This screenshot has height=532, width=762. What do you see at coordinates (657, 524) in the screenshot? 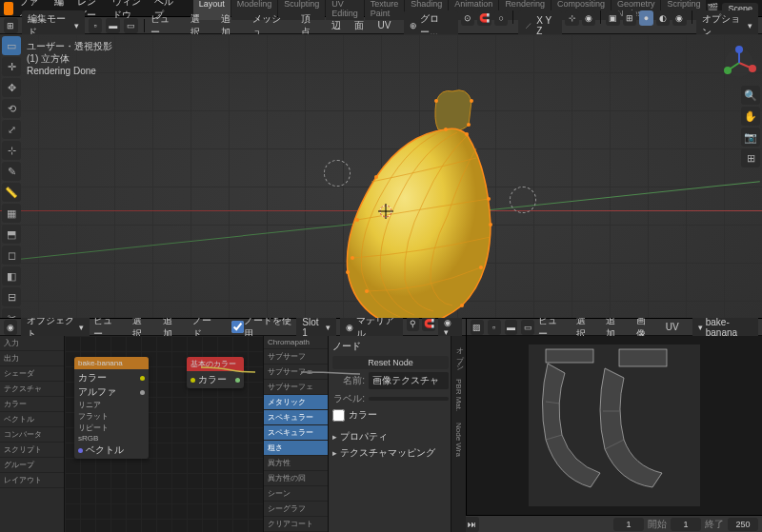
I see `start-label: 開始` at bounding box center [657, 524].